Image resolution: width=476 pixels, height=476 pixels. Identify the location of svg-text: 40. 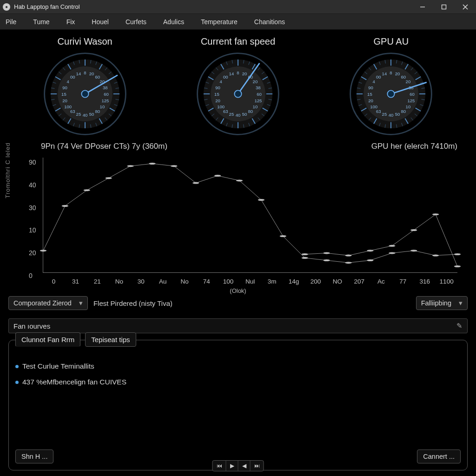
(238, 115).